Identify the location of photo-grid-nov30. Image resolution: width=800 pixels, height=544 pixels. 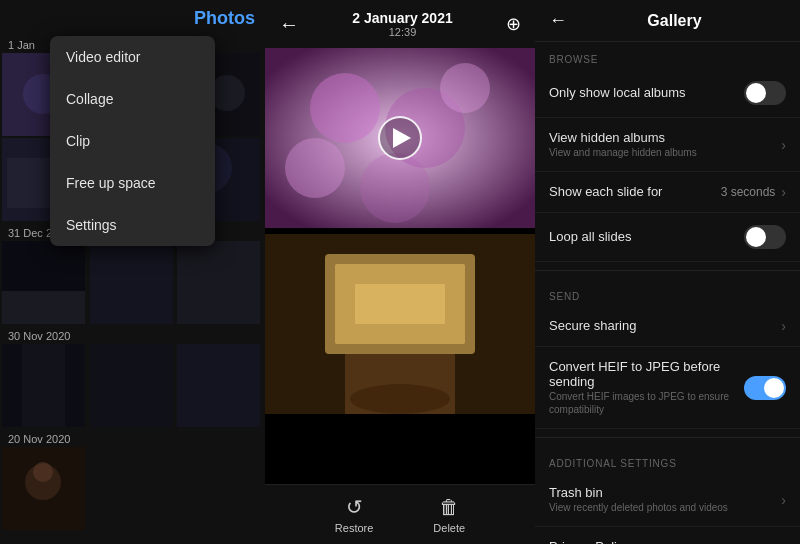
(132, 386).